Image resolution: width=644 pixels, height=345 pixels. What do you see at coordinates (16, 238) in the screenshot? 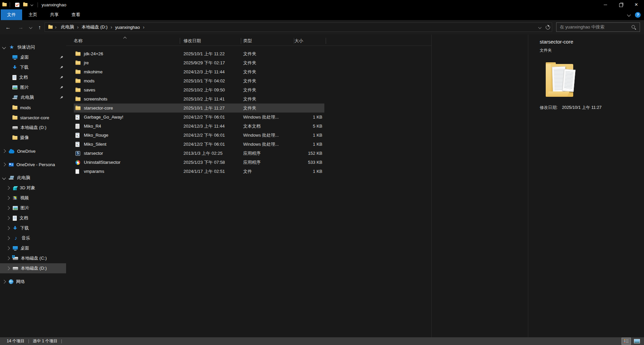
I see `music-icon` at bounding box center [16, 238].